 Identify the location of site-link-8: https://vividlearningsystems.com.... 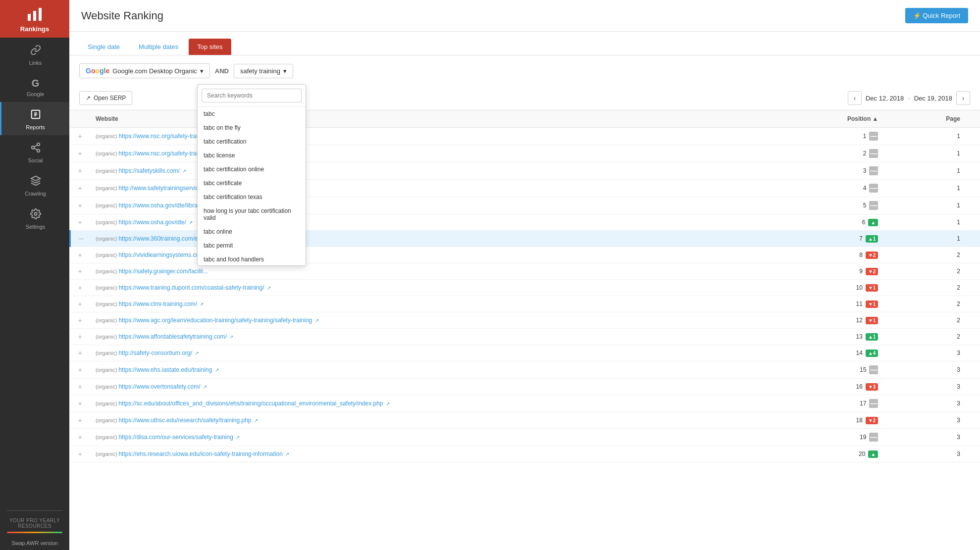
(163, 255).